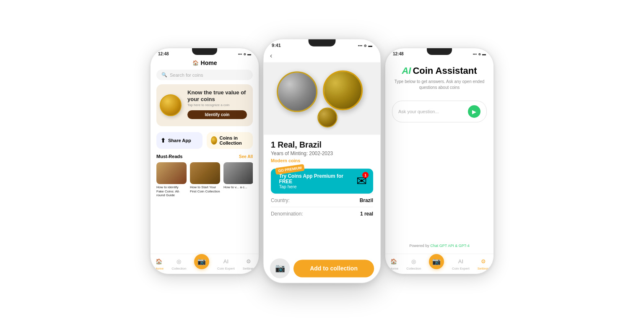 The image size is (644, 322). Describe the element at coordinates (205, 75) in the screenshot. I see `search-bar: 🔍 Search for coins` at that location.